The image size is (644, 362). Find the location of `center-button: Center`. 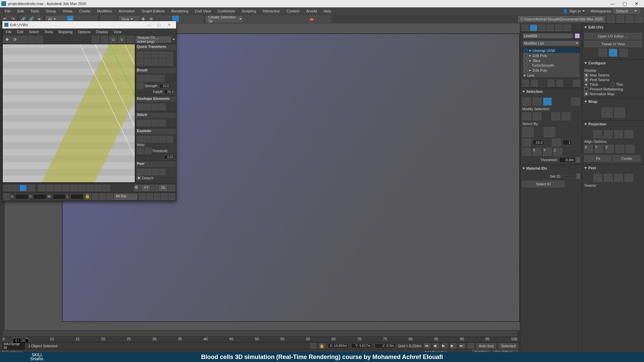

center-button: Center is located at coordinates (627, 159).